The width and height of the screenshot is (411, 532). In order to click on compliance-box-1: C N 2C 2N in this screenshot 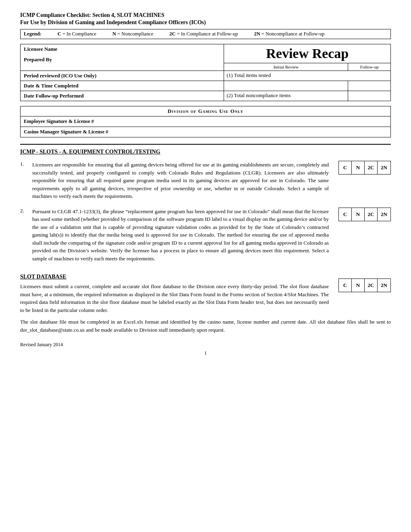, I will do `click(365, 168)`.